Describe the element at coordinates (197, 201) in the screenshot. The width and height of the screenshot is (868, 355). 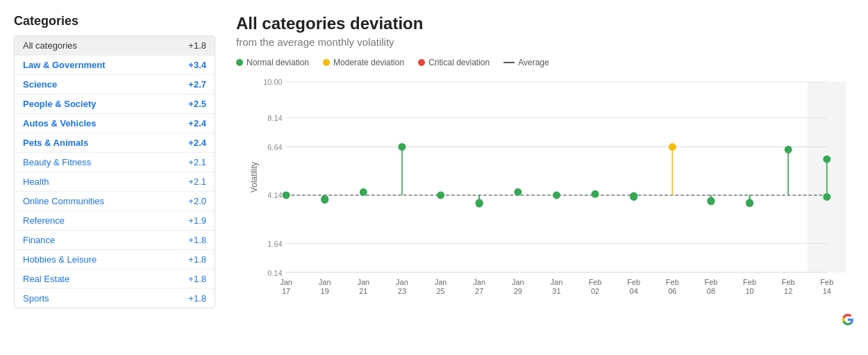
I see `category-value: +2.0` at that location.